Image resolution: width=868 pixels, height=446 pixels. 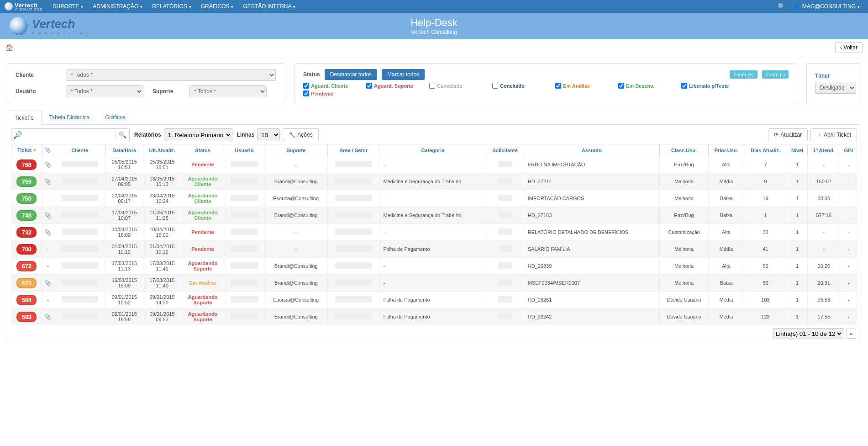 I want to click on ticket-badge: 750, so click(x=26, y=198).